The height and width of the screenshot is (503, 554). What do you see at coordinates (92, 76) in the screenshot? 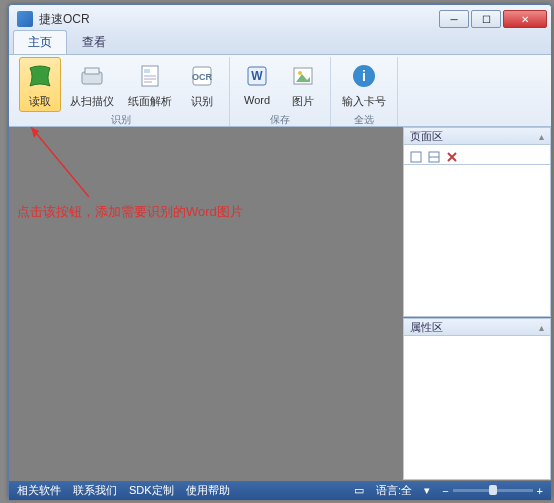
I see `scanner-icon` at bounding box center [92, 76].